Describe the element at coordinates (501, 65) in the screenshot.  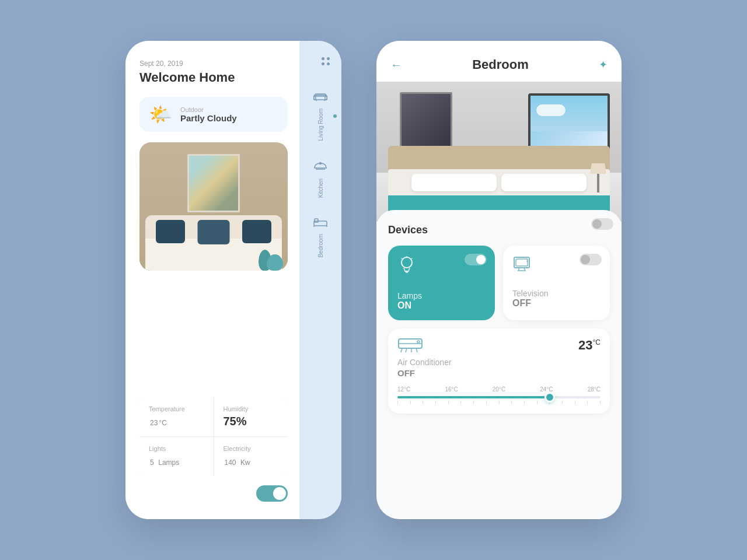
I see `bedroom-title: Bedroom` at that location.